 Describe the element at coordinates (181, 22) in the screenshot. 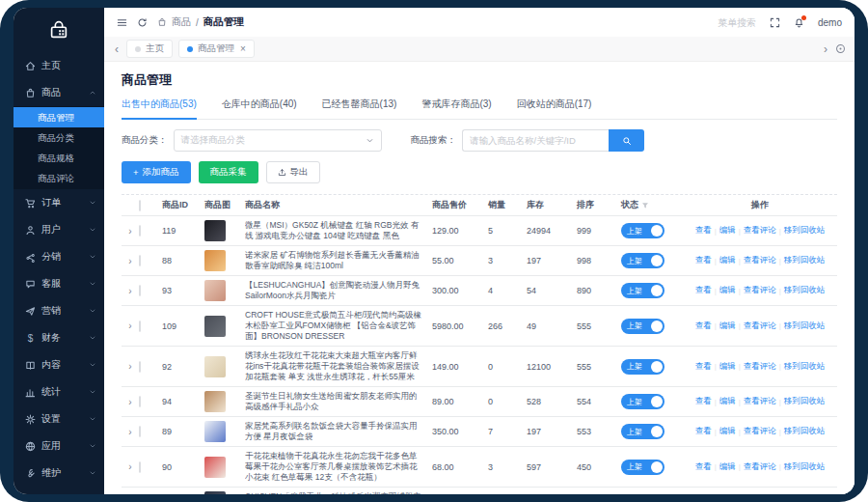

I see `breadcrumb-parent: 商品` at that location.